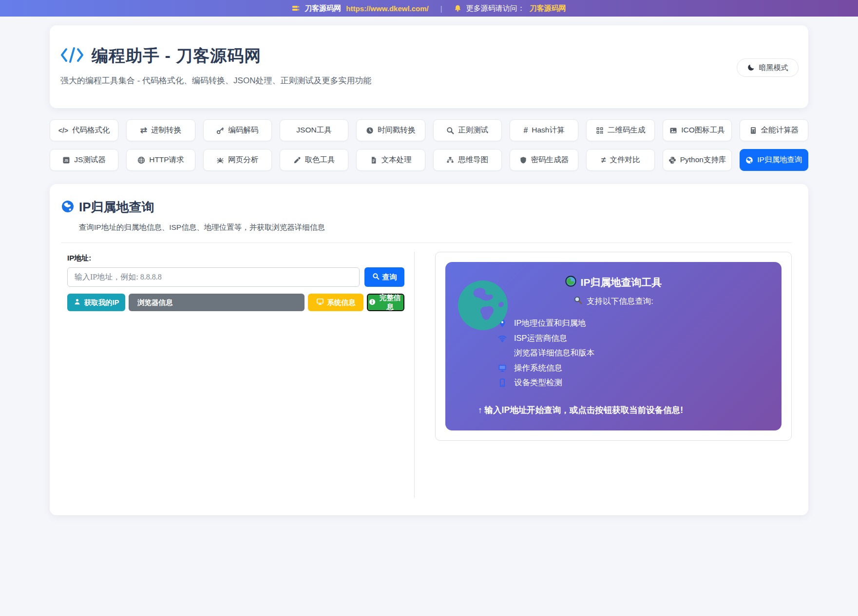  Describe the element at coordinates (216, 302) in the screenshot. I see `browser-info-button: 浏览器信息` at that location.